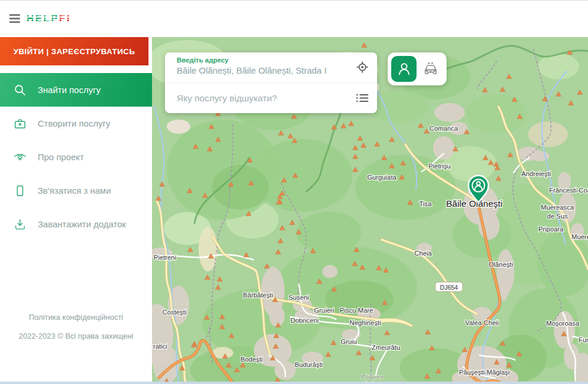 Image resolution: width=588 pixels, height=384 pixels. What do you see at coordinates (417, 69) in the screenshot?
I see `mode-toggle` at bounding box center [417, 69].